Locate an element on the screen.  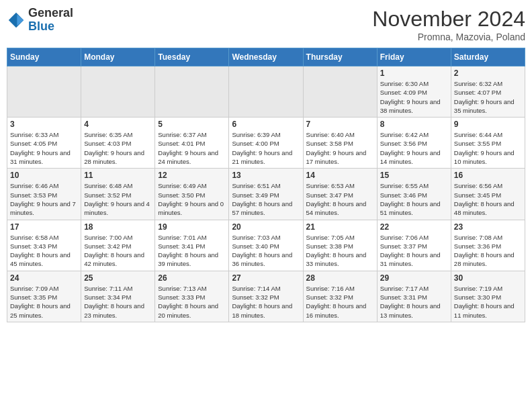
week-row-2: 3Sunrise: 6:33 AM Sunset: 4:05 PM Daylig… is located at coordinates (266, 143).